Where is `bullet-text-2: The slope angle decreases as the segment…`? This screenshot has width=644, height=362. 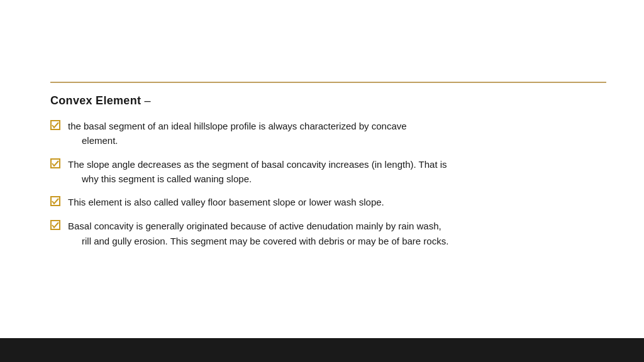 bullet-text-2: The slope angle decreases as the segment… is located at coordinates (337, 172).